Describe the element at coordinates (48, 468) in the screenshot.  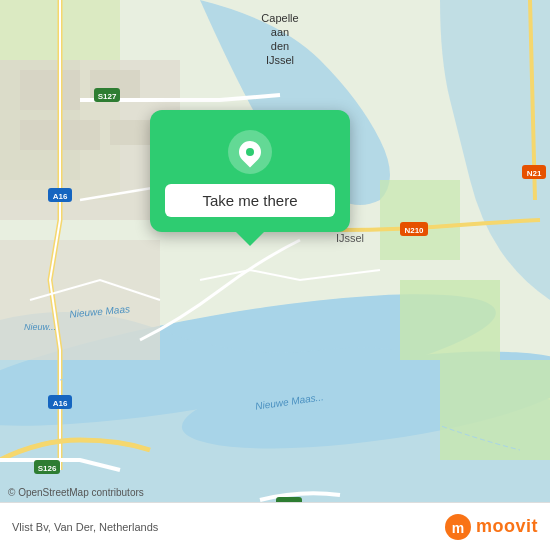
I see `svg-text: S126` at that location.